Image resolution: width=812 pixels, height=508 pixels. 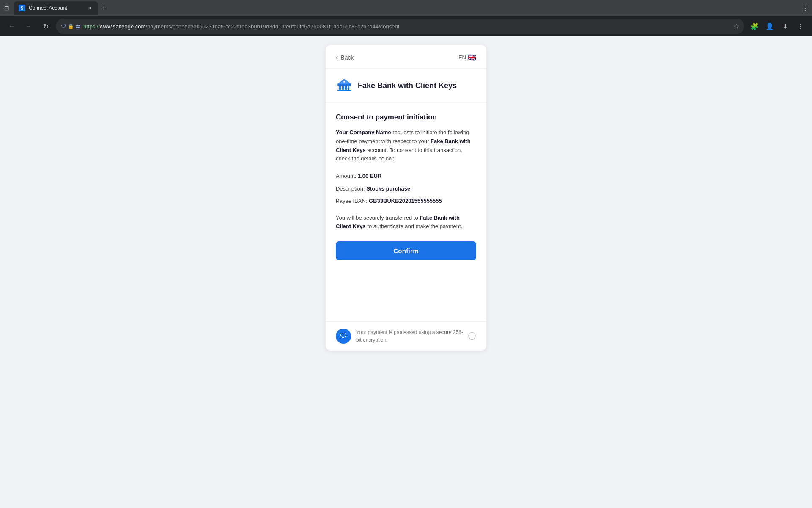 I want to click on switch-icon: ⇄, so click(x=78, y=26).